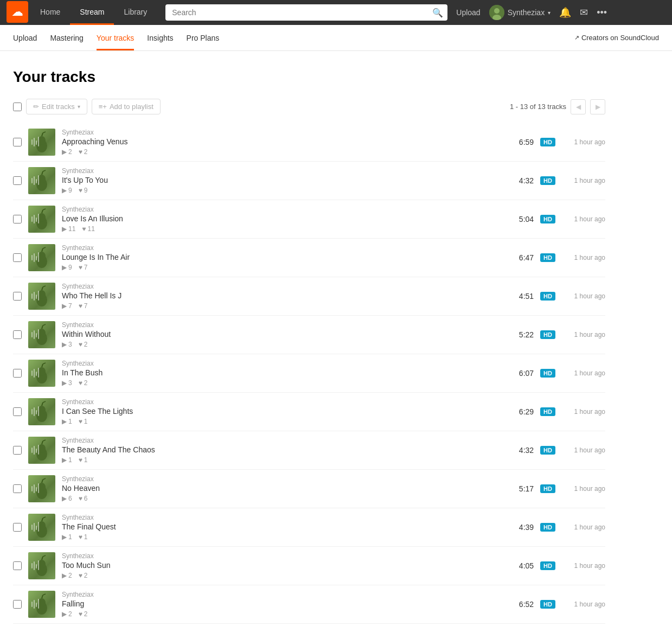 The width and height of the screenshot is (672, 639). I want to click on subnav-mastering: Mastering, so click(66, 38).